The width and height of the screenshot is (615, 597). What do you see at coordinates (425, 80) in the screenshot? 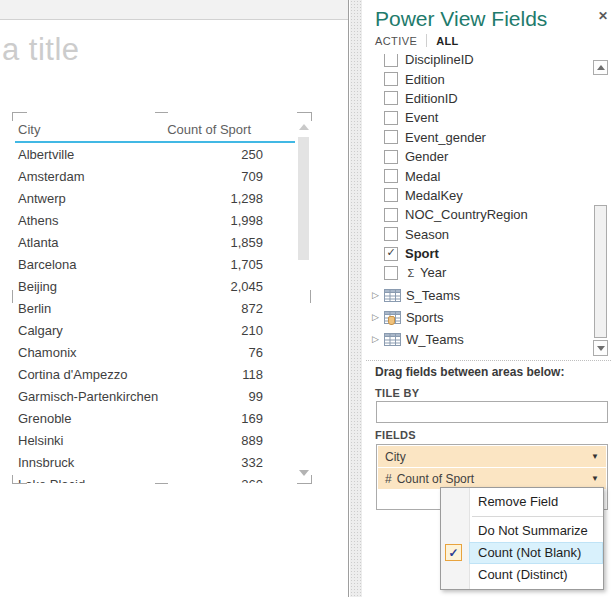
I see `field-label: Edition` at bounding box center [425, 80].